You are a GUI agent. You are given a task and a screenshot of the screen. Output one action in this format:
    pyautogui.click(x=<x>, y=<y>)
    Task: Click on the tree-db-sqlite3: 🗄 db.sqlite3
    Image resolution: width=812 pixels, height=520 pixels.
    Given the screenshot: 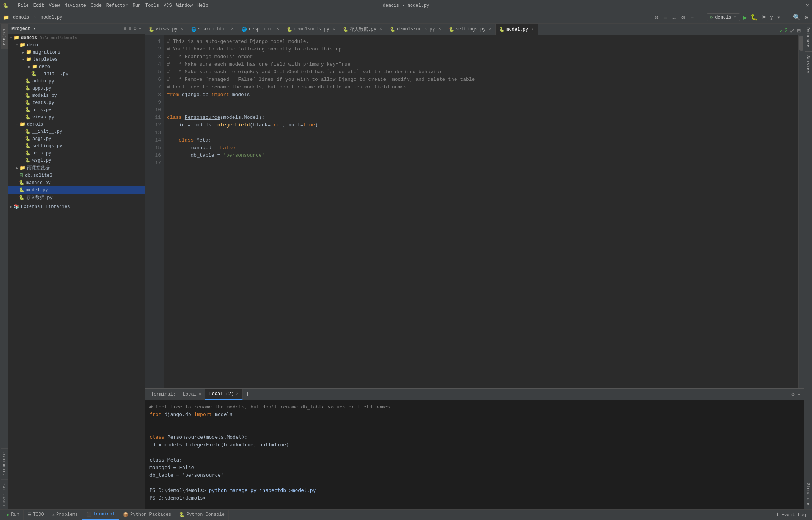 What is the action you would take?
    pyautogui.click(x=77, y=175)
    